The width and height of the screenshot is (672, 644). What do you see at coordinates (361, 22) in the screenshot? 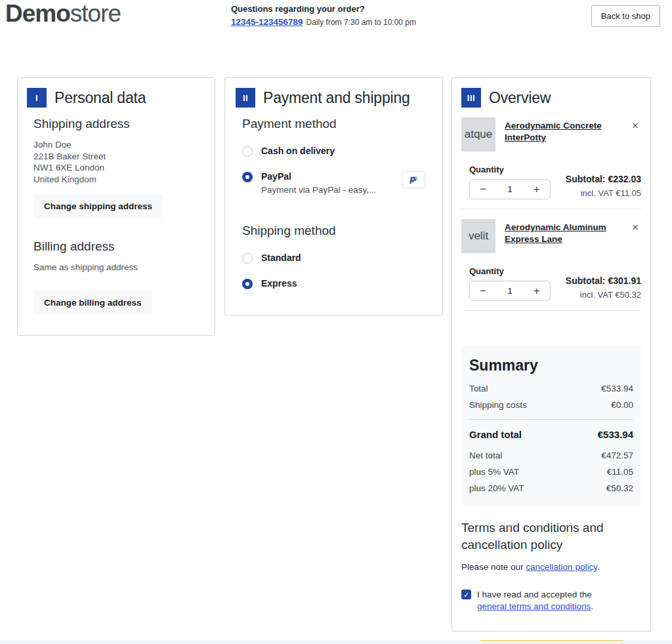
I see `service-hours: Daily from 7:30 am to 10:00 pm` at bounding box center [361, 22].